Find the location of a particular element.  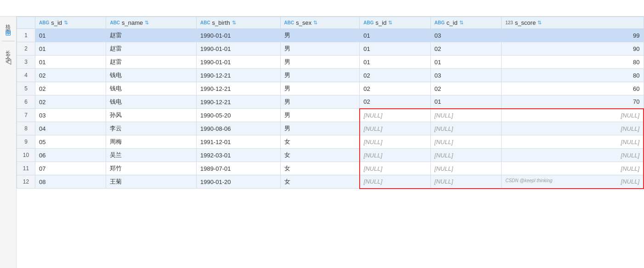

table-row: 703孙风1990-05-20男[NULL][NULL][NULL] is located at coordinates (331, 116).